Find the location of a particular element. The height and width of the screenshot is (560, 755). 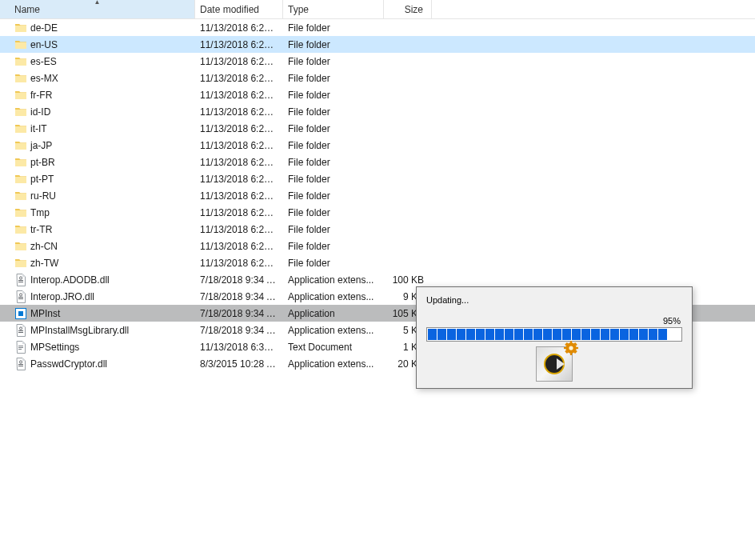

file-name: MPSettings is located at coordinates (54, 347).